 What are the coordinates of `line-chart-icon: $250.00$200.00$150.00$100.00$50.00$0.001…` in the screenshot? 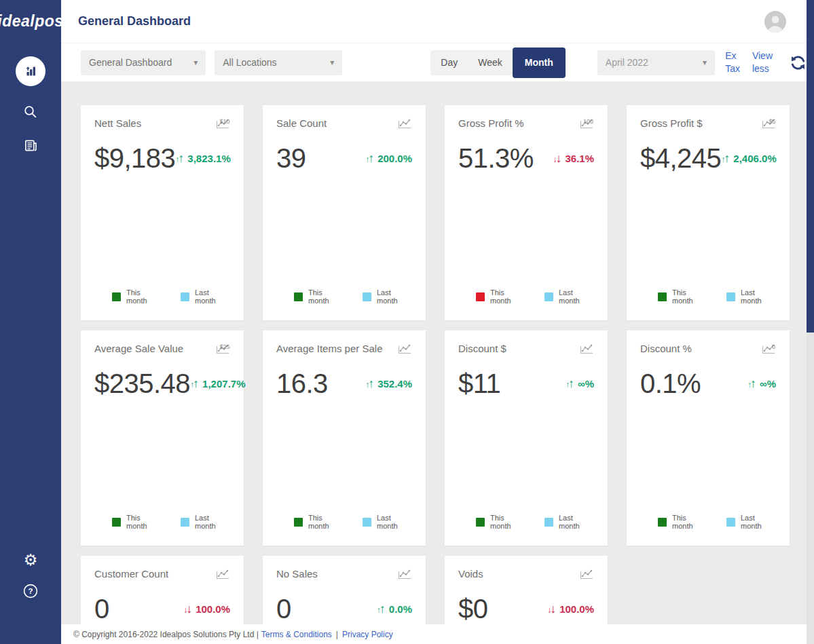 It's located at (223, 350).